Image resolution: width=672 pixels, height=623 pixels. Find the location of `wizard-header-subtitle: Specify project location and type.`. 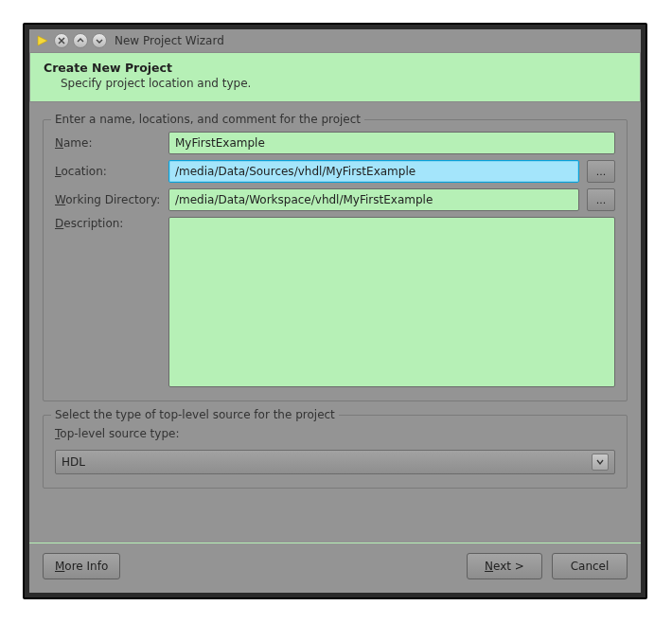

wizard-header-subtitle: Specify project location and type. is located at coordinates (335, 82).